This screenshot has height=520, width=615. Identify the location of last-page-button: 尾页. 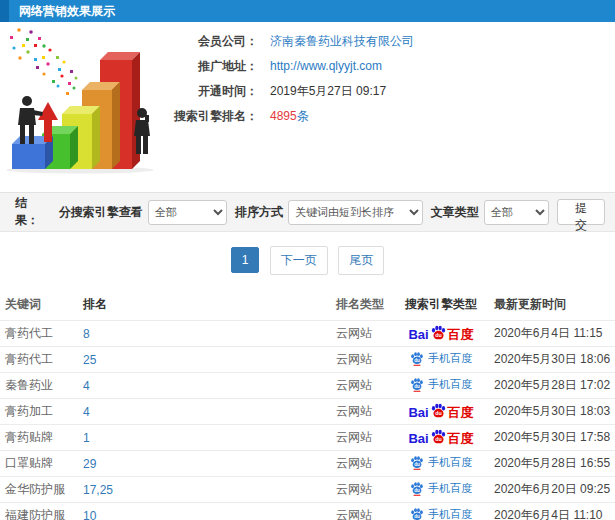
(361, 260).